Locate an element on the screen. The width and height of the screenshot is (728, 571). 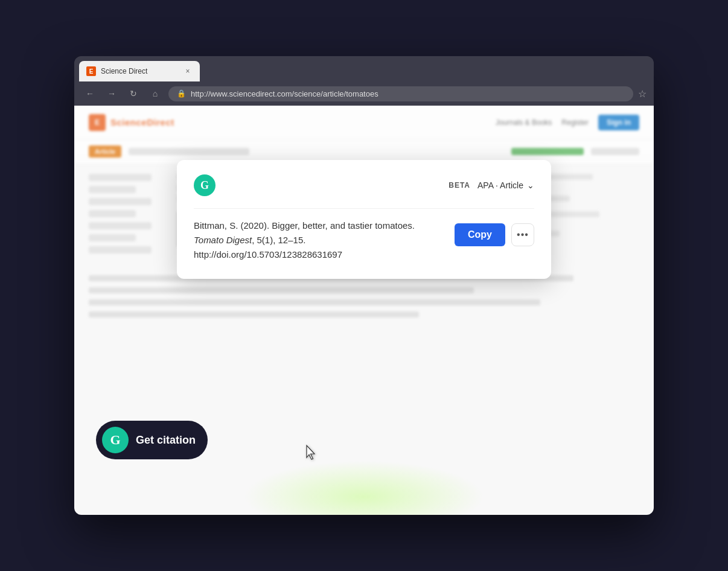
site-logo-icon: E is located at coordinates (97, 123).